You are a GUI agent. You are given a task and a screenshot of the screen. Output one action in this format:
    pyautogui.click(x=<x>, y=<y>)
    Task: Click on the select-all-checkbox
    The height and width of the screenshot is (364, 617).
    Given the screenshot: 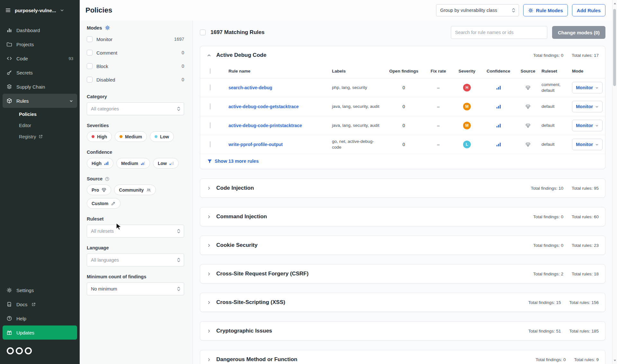 What is the action you would take?
    pyautogui.click(x=203, y=32)
    